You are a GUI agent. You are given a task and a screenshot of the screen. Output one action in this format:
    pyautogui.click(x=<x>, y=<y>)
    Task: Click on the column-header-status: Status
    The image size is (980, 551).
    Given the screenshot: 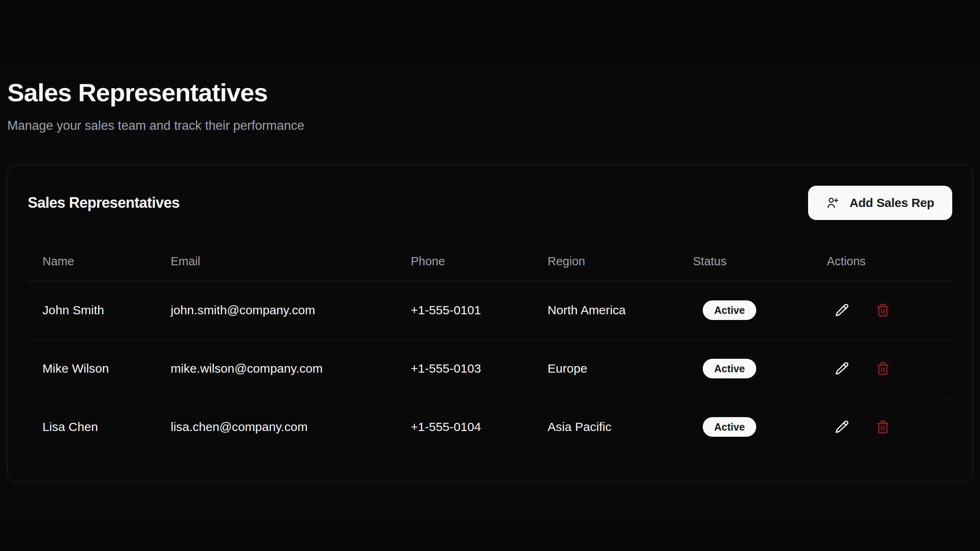 What is the action you would take?
    pyautogui.click(x=745, y=251)
    